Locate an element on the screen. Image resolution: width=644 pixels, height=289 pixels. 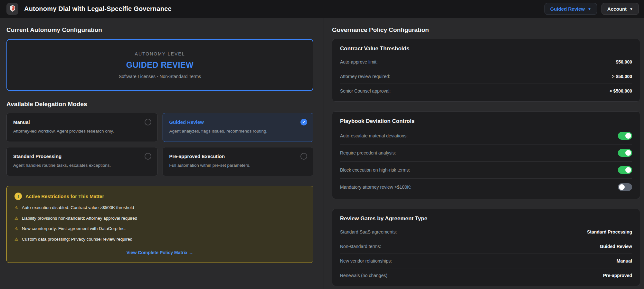
toggle-mandatory-review is located at coordinates (625, 187).